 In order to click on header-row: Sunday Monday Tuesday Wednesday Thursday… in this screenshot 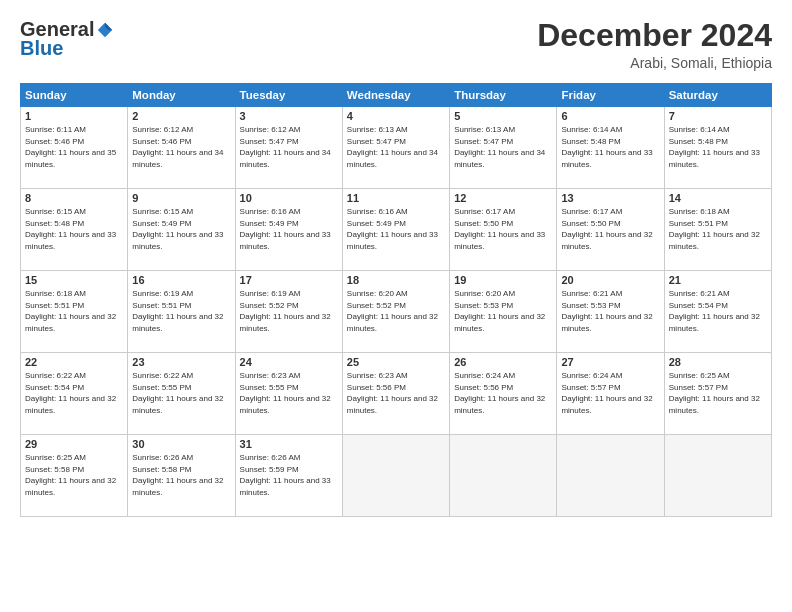, I will do `click(396, 96)`.